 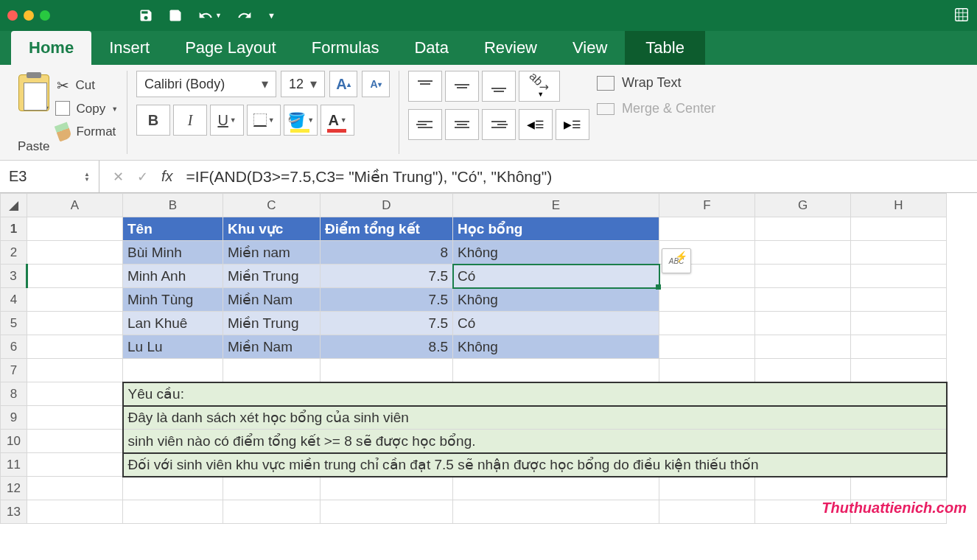 What do you see at coordinates (245, 15) in the screenshot?
I see `redo-button` at bounding box center [245, 15].